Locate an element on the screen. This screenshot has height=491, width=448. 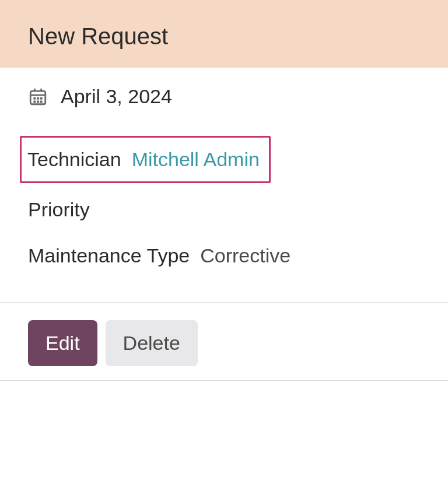
delete-button: Delete is located at coordinates (152, 343).